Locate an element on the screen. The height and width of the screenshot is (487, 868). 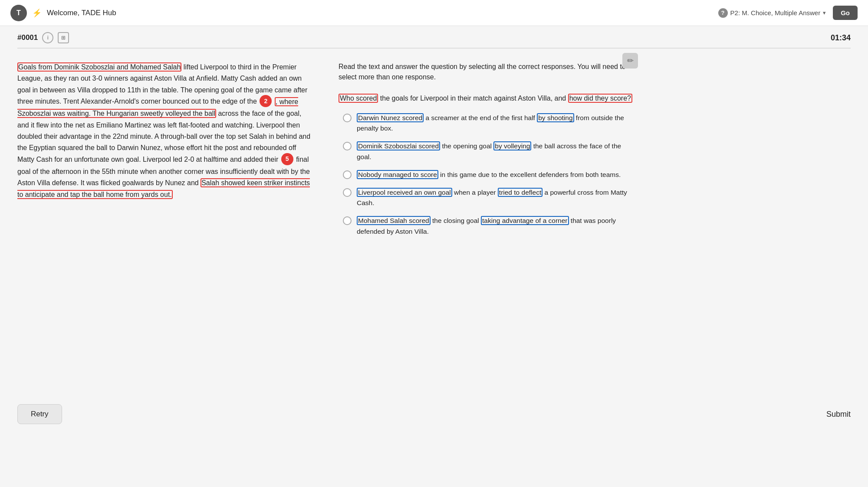
highlight-salah-scored: Mohamed Salah scored is located at coordinates (394, 220).